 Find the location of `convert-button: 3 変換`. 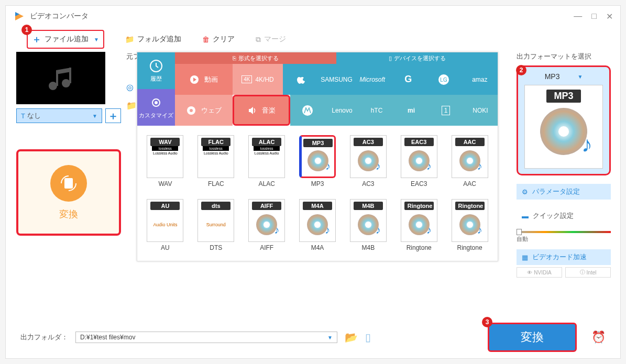

convert-button: 3 変換 is located at coordinates (532, 337).